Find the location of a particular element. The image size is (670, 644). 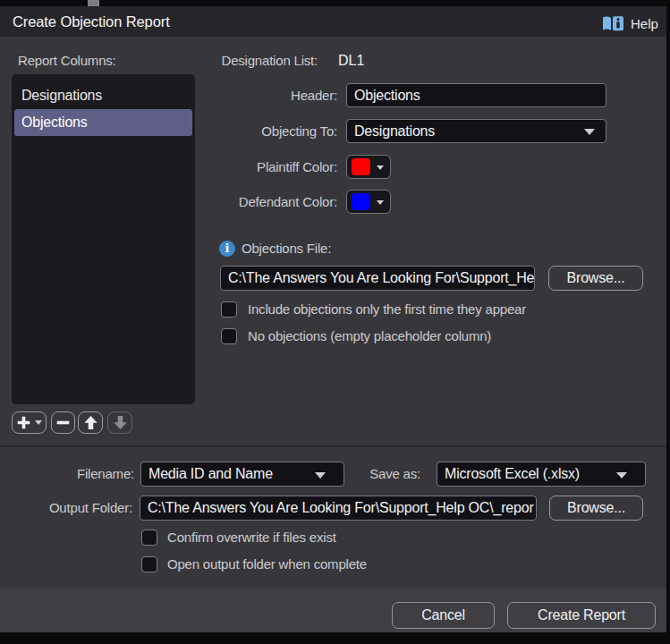

section-divider is located at coordinates (333, 446).